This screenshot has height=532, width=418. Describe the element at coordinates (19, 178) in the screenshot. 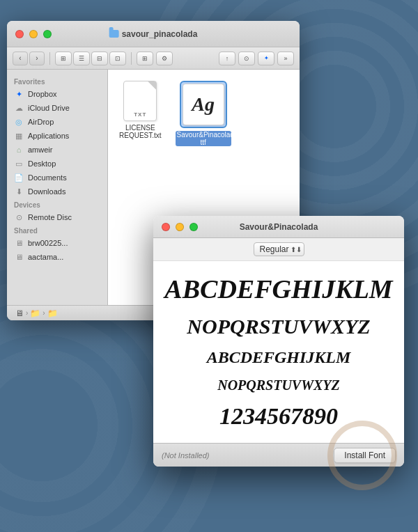

I see `documents-icon: 📄` at that location.